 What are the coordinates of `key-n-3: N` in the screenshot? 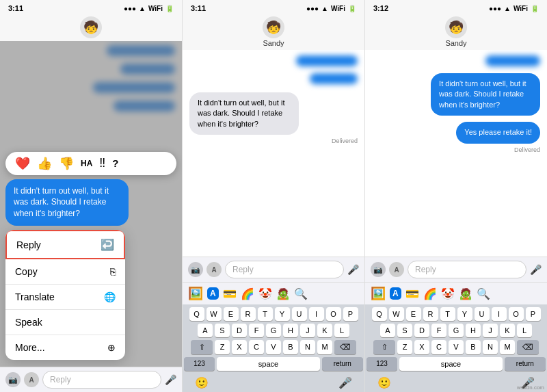 It's located at (490, 348).